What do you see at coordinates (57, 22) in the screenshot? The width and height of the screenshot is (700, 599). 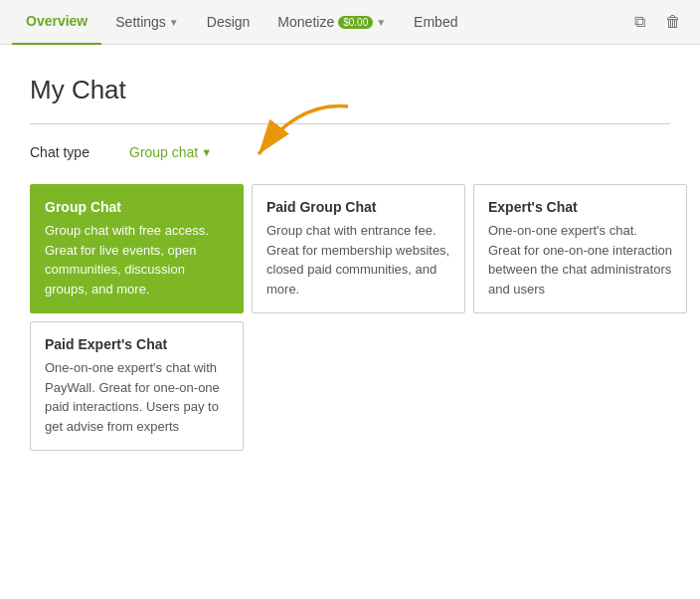 I see `nav-item-overview: Overview` at bounding box center [57, 22].